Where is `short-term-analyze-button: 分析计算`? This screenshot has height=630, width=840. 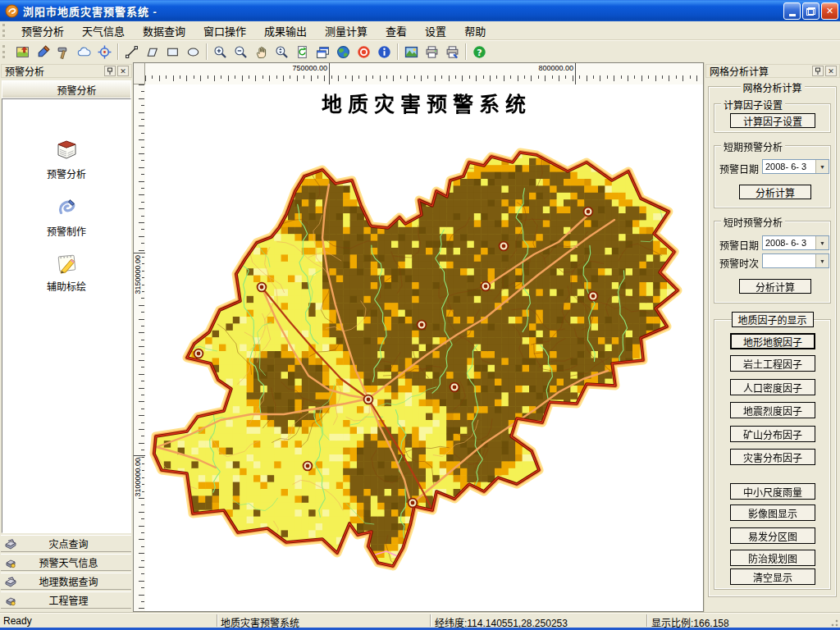 short-term-analyze-button: 分析计算 is located at coordinates (775, 192).